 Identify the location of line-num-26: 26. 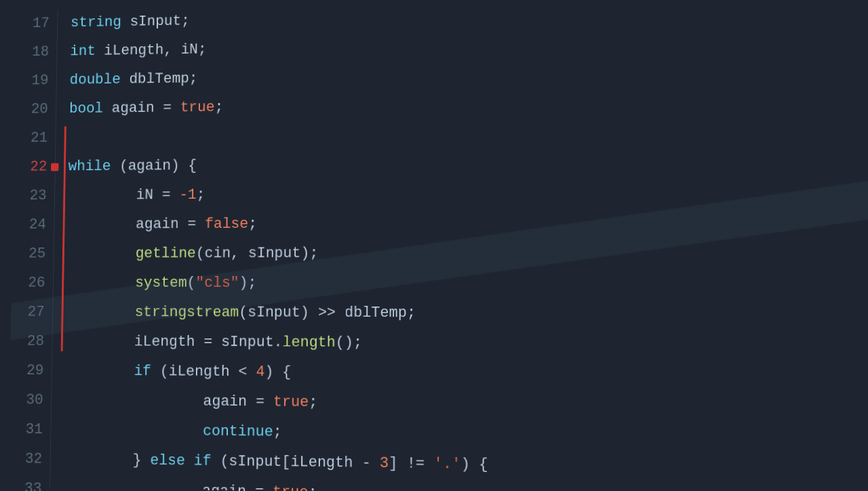
(28, 283).